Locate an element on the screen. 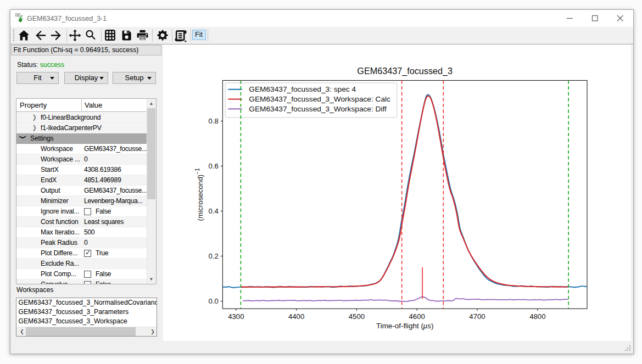 This screenshot has width=642, height=364. svg-text:GEM63437_focussed_3_Workspace:: GEM63437_focussed_3_Workspace: Calc is located at coordinates (320, 99).